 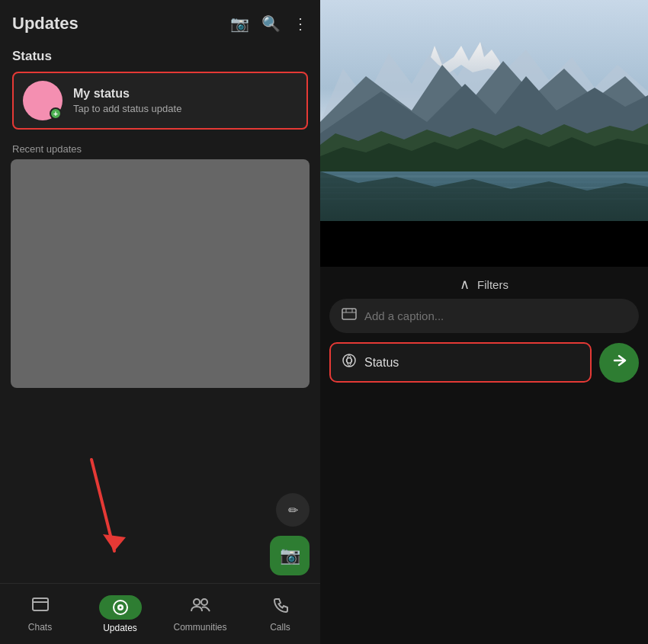 I want to click on fab-area: ✏ 📷, so click(x=290, y=534).